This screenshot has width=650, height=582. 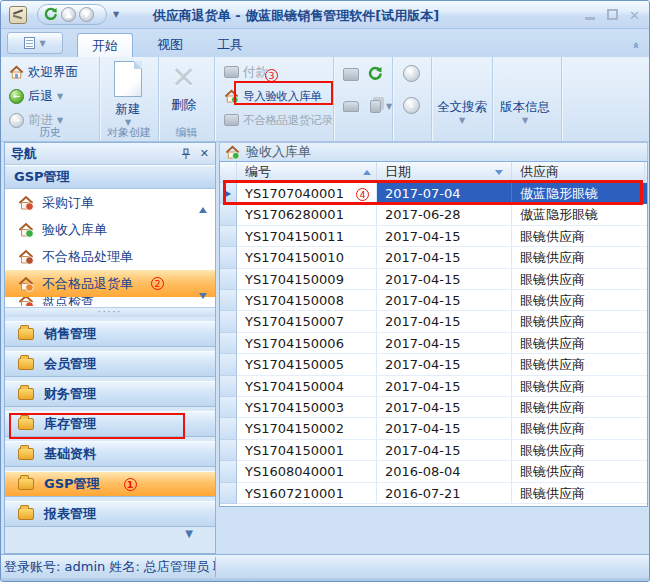 What do you see at coordinates (105, 45) in the screenshot?
I see `tab-start: 开始` at bounding box center [105, 45].